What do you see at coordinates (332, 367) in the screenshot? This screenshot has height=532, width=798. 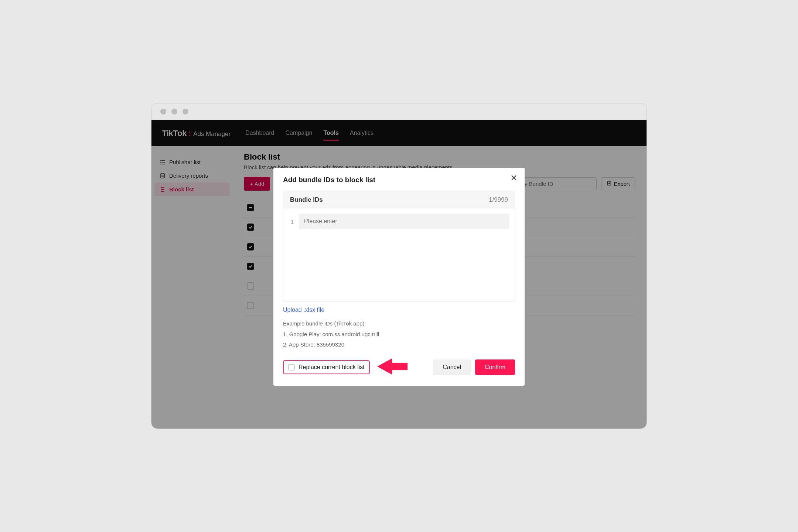 I see `replace-label: Replace current block list` at bounding box center [332, 367].